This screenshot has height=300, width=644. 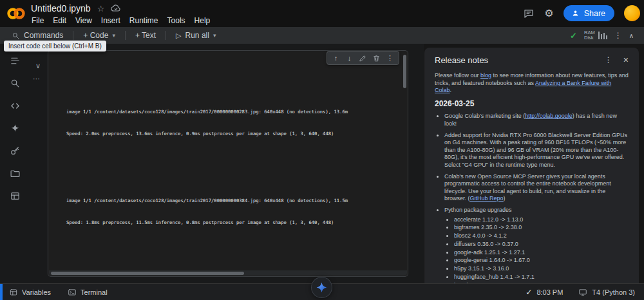 I want to click on move-cell-up-icon: ↑, so click(x=336, y=58).